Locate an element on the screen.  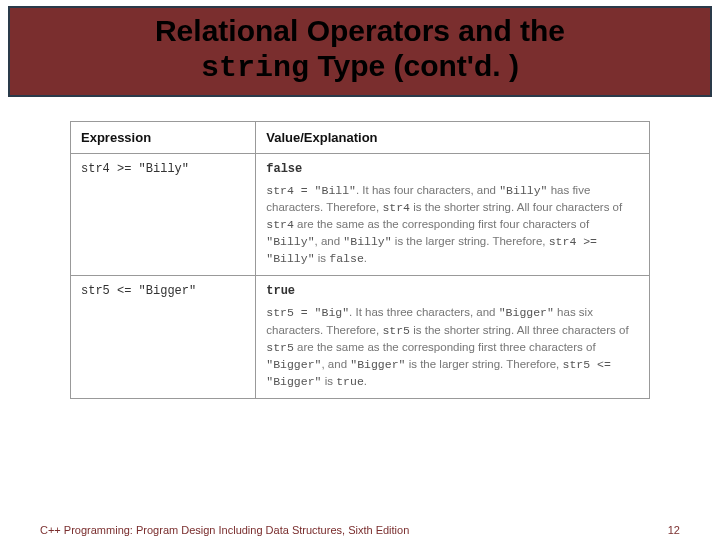
footer: C++ Programming: Program Design Includin… is located at coordinates (360, 530).